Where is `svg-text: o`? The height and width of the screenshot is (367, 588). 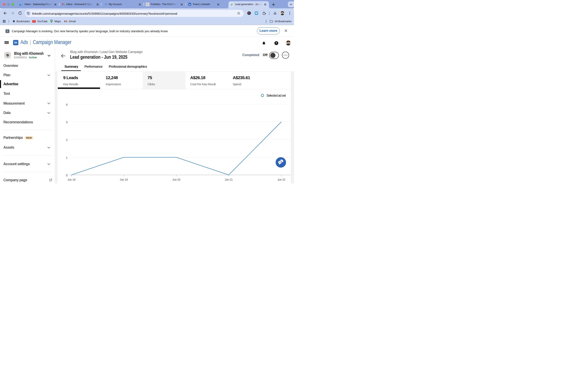
svg-text: o is located at coordinates (20, 5).